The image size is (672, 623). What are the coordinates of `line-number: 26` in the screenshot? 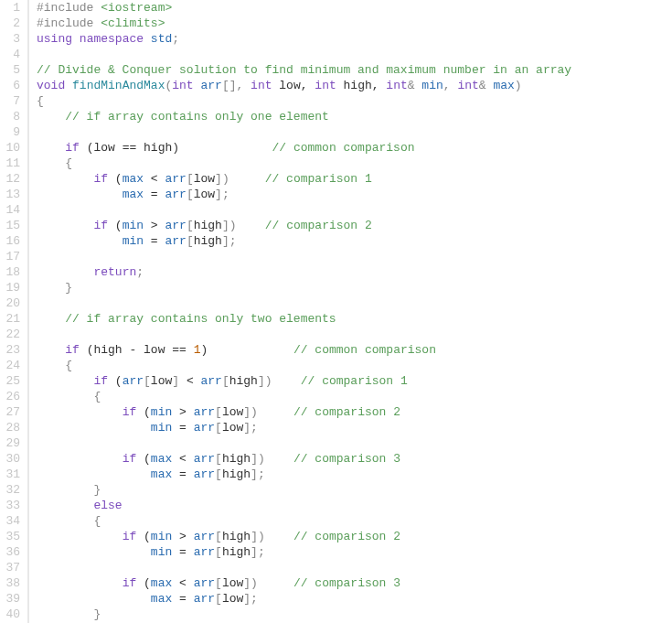 It's located at (10, 397).